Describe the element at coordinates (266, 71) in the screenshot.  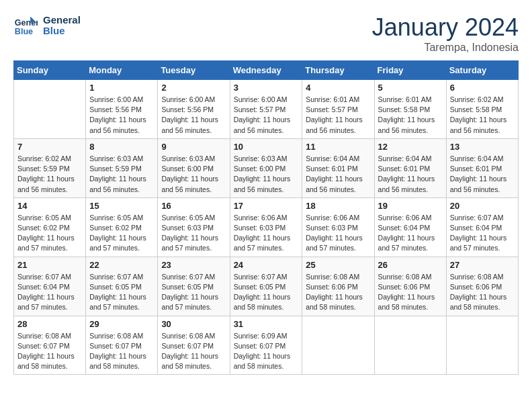
I see `header-wednesday: Wednesday` at that location.